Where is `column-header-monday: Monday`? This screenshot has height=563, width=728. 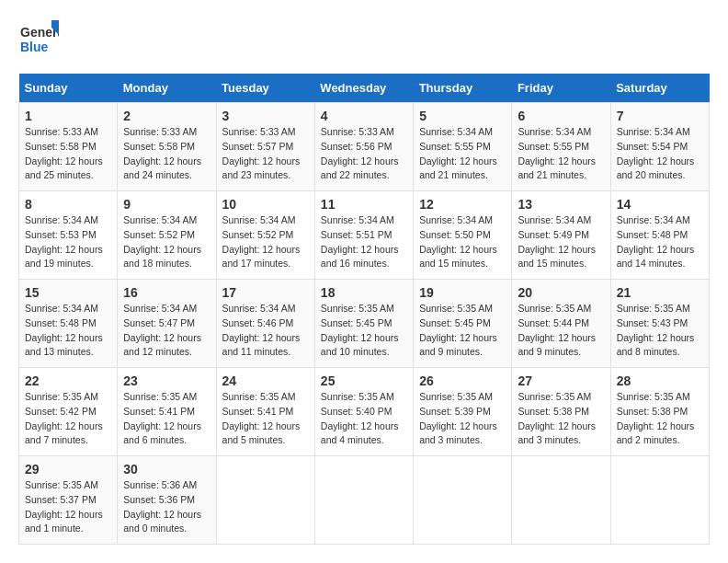
column-header-monday: Monday is located at coordinates (167, 88).